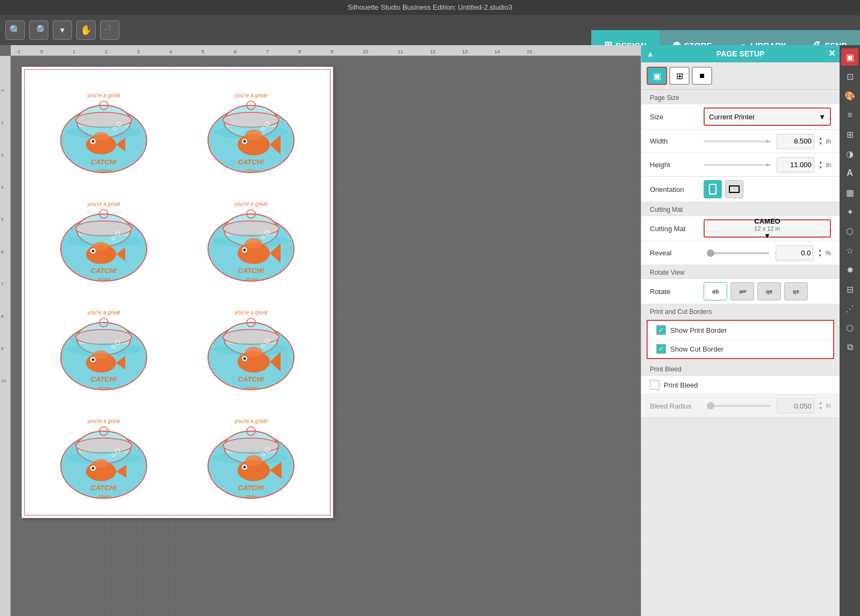 The height and width of the screenshot is (616, 860). What do you see at coordinates (677, 406) in the screenshot?
I see `bleed-radius-label: Bleed Radius` at bounding box center [677, 406].